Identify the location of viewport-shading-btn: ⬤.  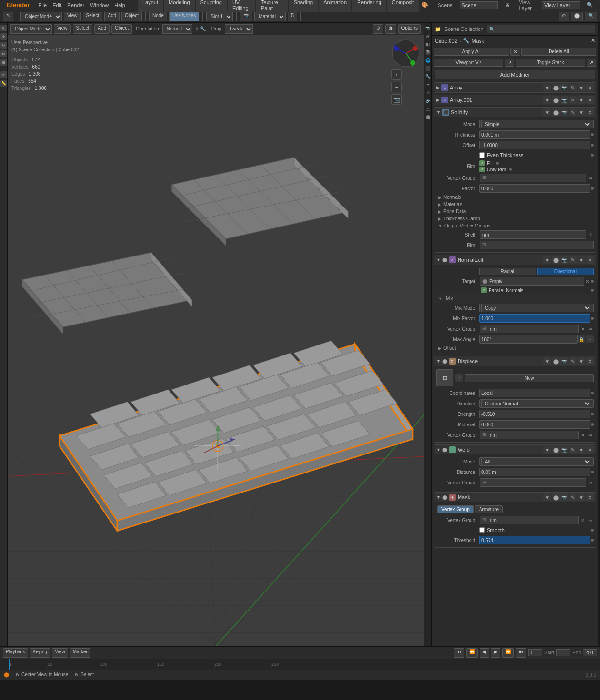
(577, 17).